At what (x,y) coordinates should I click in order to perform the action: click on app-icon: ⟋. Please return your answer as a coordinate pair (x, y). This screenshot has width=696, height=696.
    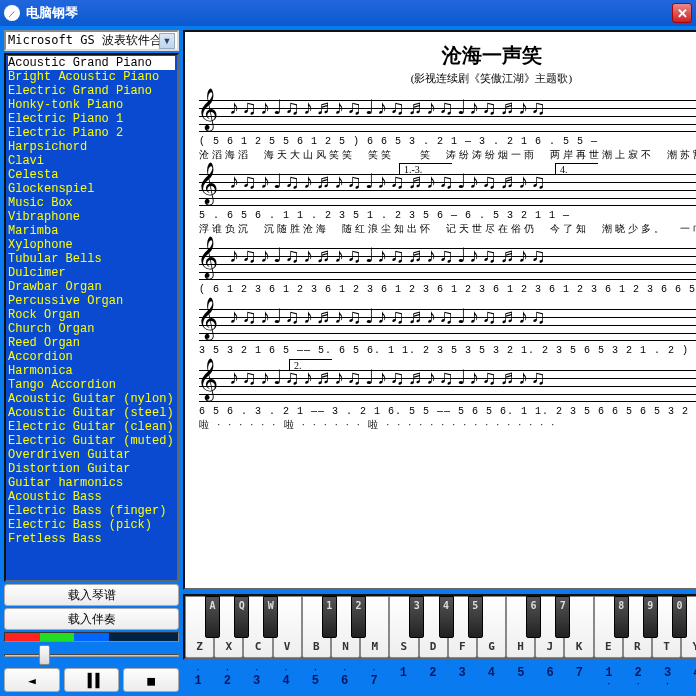
    Looking at the image, I should click on (12, 13).